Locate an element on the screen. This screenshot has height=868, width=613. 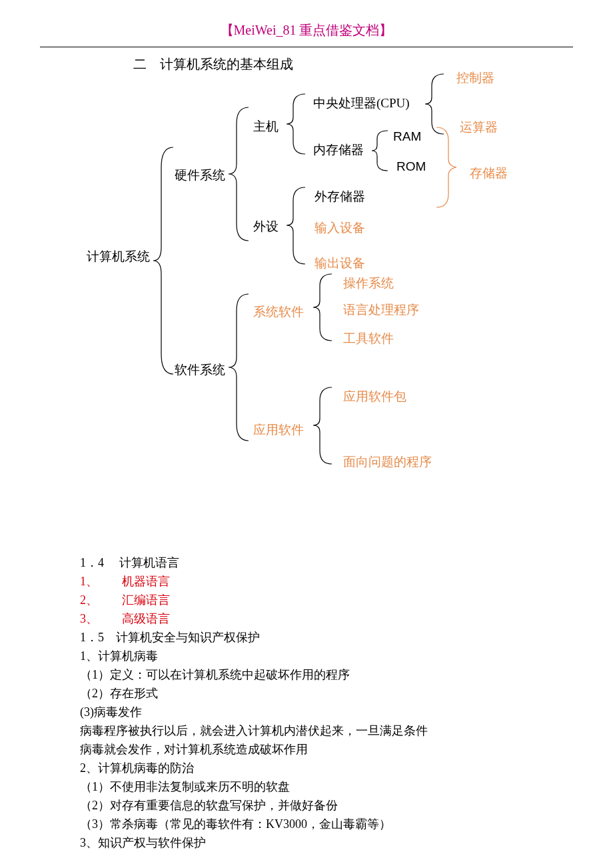
node-os: 操作系统 is located at coordinates (368, 284).